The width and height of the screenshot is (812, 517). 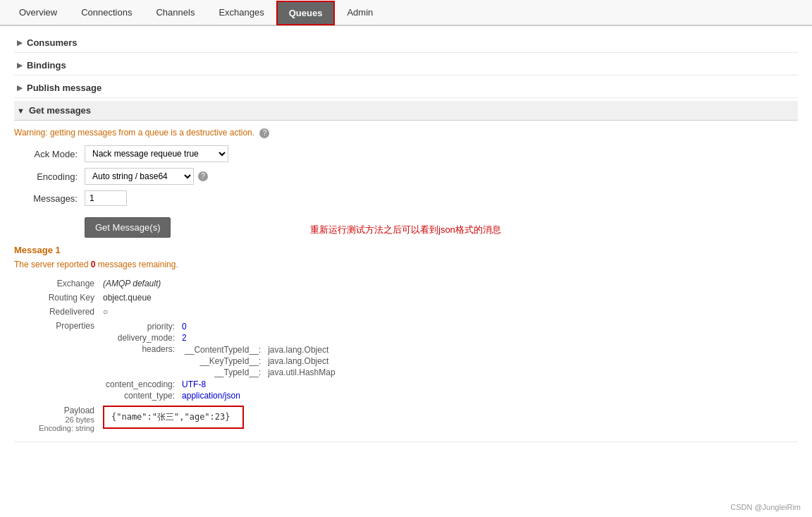 I want to click on chinese-annotation: 重新运行测试方法之后可以看到json格式的消息, so click(x=406, y=230).